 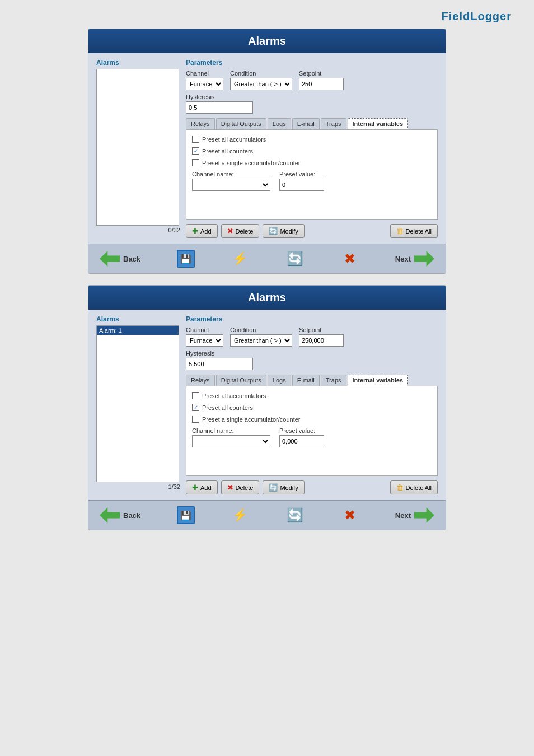 What do you see at coordinates (205, 73) in the screenshot?
I see `panel1-channel-label: Channel` at bounding box center [205, 73].